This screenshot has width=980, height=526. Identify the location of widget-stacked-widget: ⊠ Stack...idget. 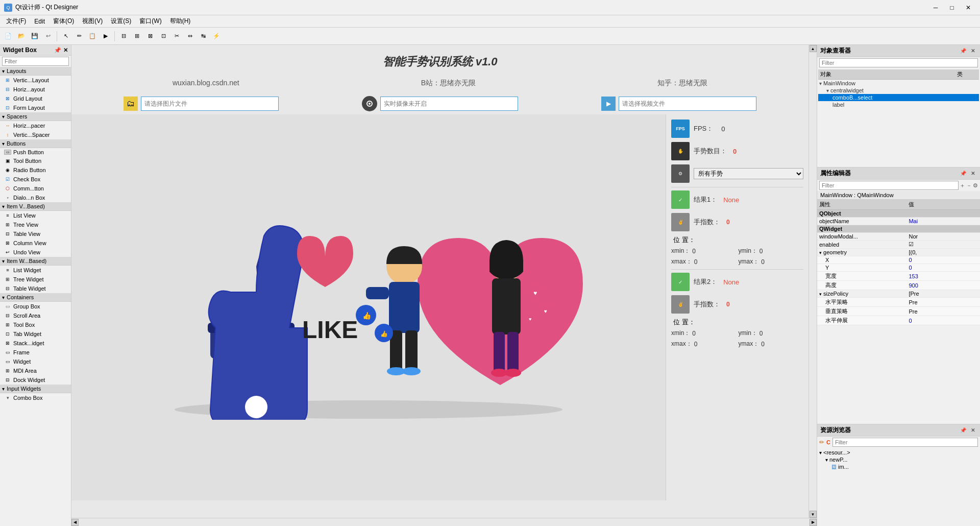
(36, 343).